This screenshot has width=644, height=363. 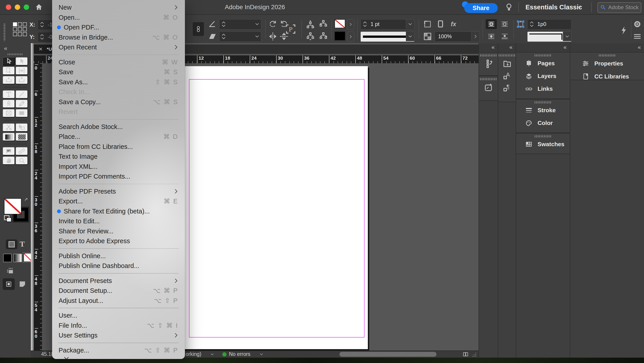 What do you see at coordinates (504, 24) in the screenshot?
I see `wrap-around-button` at bounding box center [504, 24].